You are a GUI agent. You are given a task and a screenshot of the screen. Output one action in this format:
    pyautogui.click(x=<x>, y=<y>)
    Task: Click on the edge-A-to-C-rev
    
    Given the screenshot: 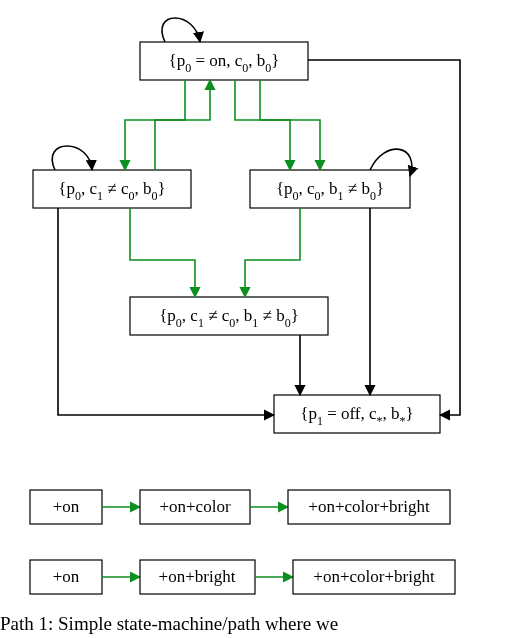 What is the action you would take?
    pyautogui.click(x=262, y=125)
    